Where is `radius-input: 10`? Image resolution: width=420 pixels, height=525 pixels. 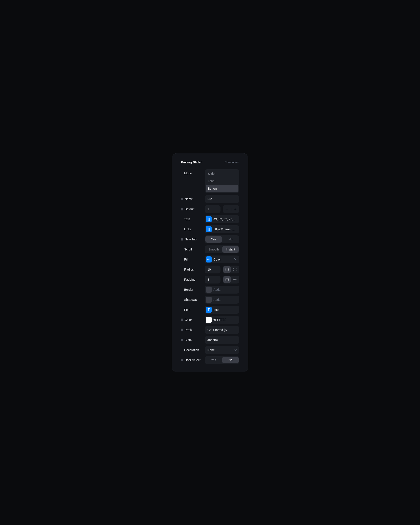
radius-input: 10 is located at coordinates (213, 270).